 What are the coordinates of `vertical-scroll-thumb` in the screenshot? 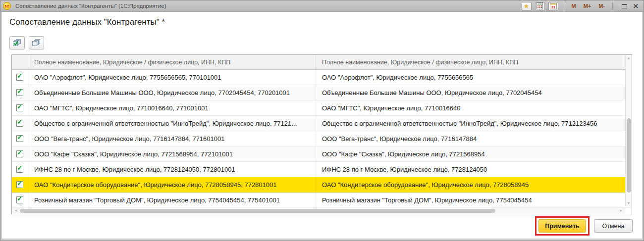 It's located at (629, 155).